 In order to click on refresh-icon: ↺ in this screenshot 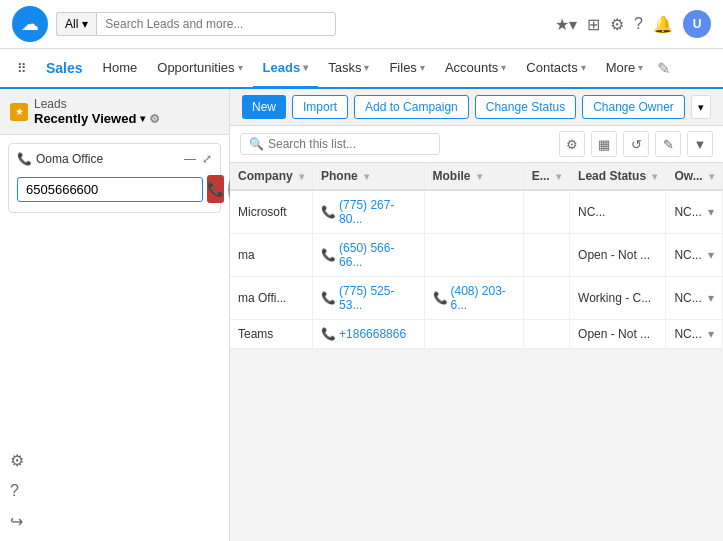, I will do `click(636, 144)`.